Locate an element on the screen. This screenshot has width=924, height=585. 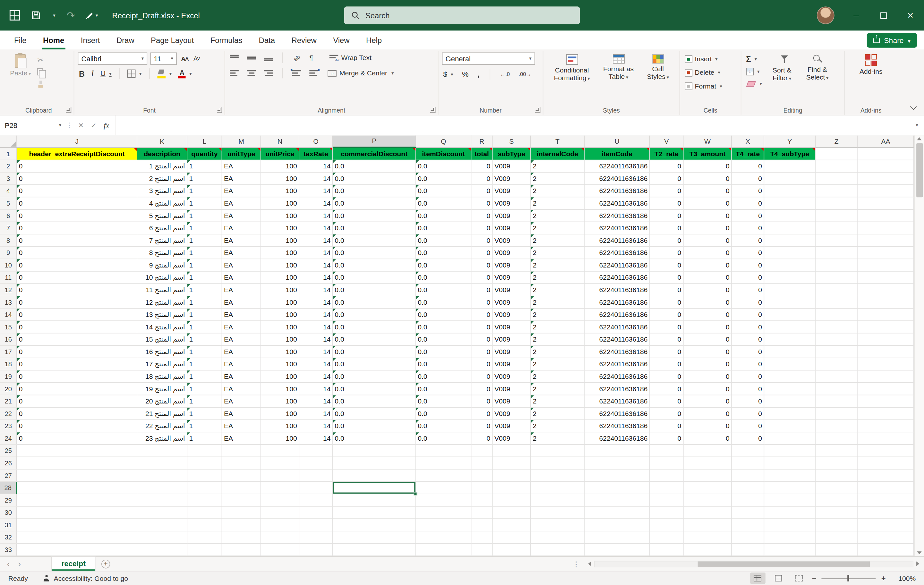
cell-J30 is located at coordinates (77, 513).